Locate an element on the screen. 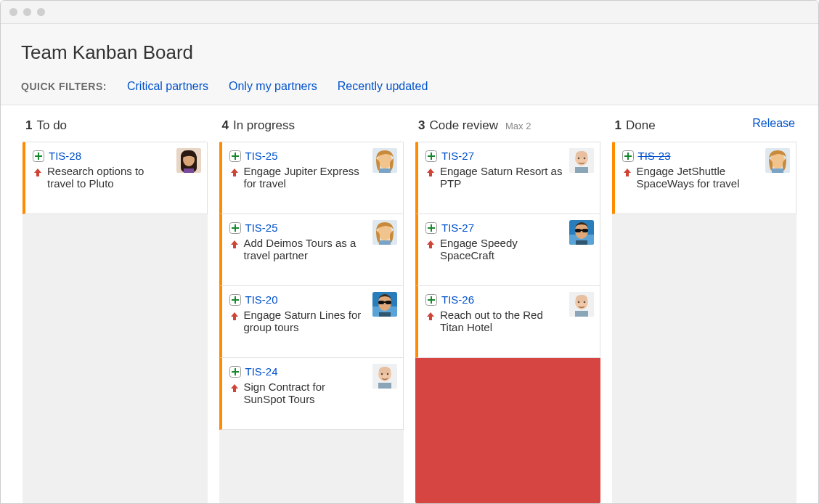 This screenshot has height=504, width=819. issue-card: TIS-25Add Deimos Tours as a travel partn… is located at coordinates (312, 250).